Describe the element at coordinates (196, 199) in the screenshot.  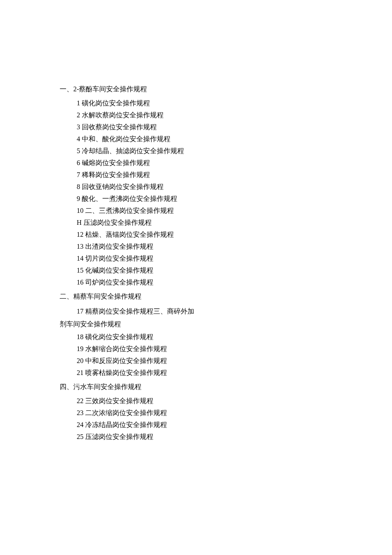
I see `list-item: 9 酸化、一煮沸岗位安全操作规程` at that location.